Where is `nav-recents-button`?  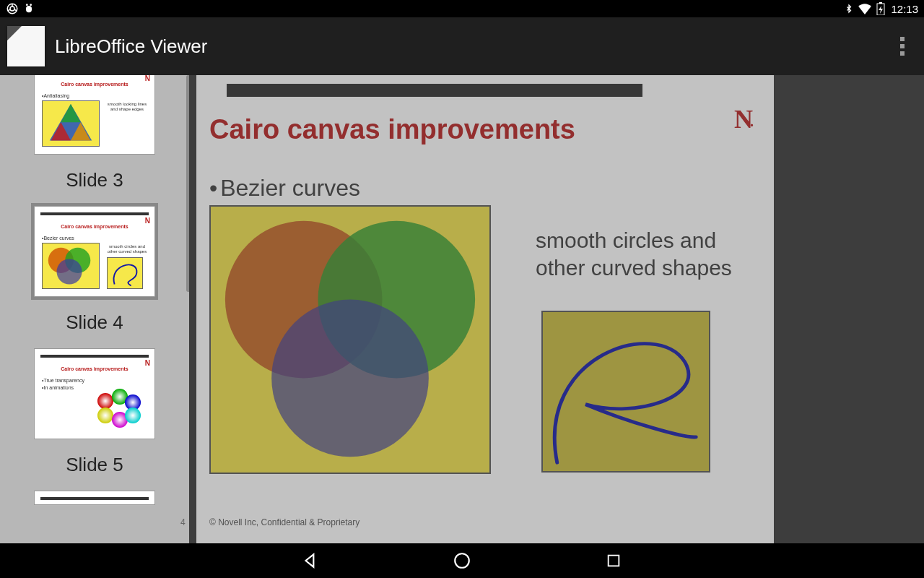
nav-recents-button is located at coordinates (614, 561).